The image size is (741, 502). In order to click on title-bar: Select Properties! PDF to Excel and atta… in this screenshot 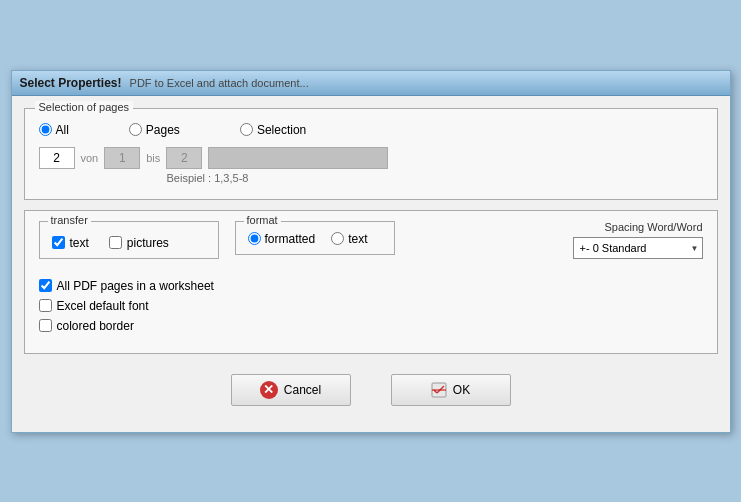, I will do `click(371, 84)`.